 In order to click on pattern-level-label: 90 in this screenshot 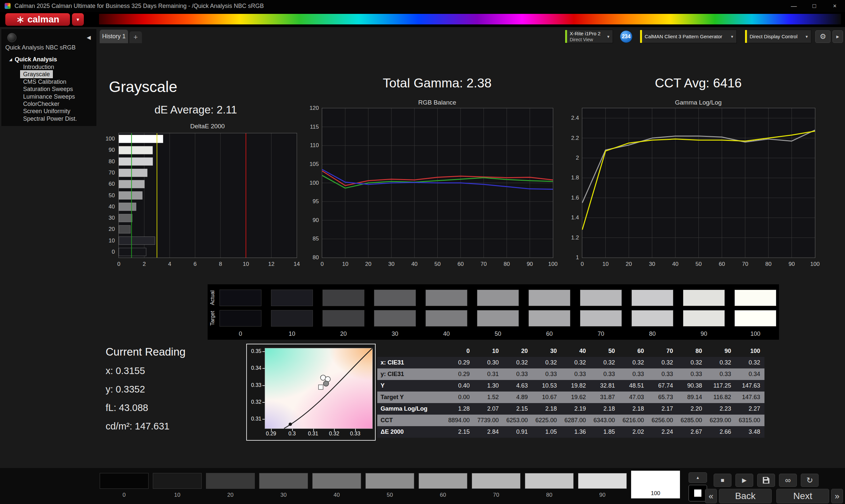, I will do `click(602, 495)`.